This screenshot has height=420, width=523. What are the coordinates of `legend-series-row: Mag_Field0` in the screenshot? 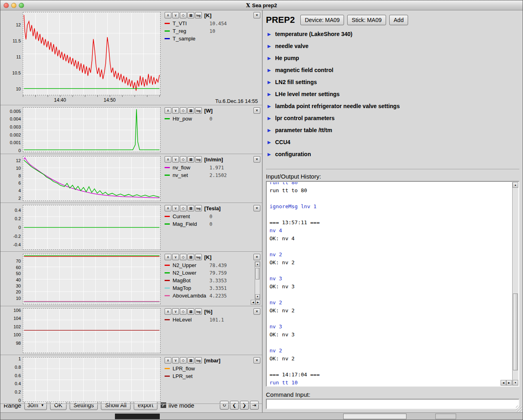 It's located at (212, 224).